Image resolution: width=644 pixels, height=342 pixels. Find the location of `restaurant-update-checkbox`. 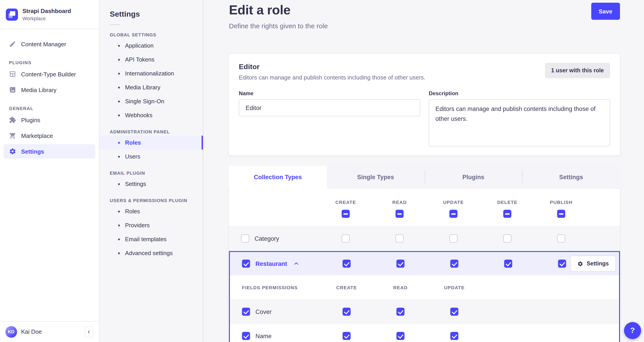

restaurant-update-checkbox is located at coordinates (454, 264).